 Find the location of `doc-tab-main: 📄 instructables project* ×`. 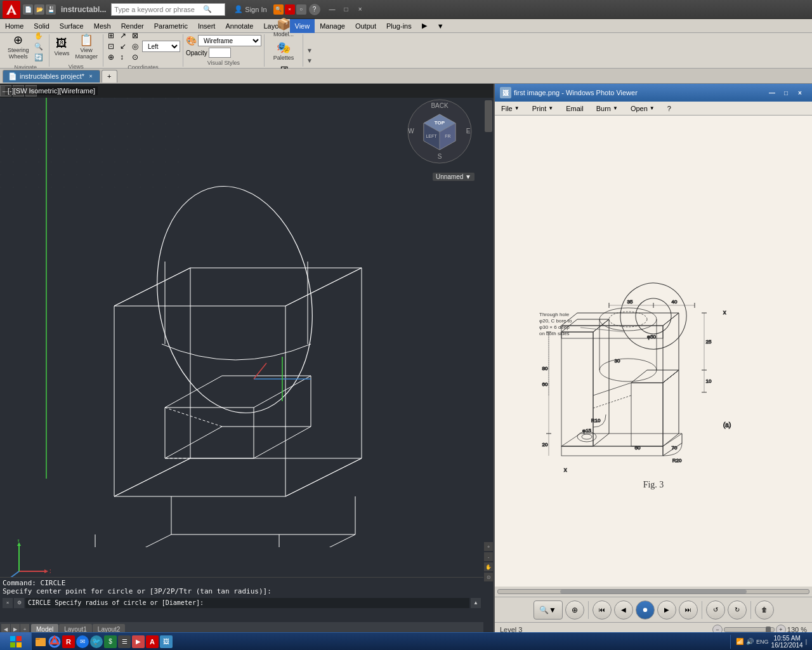

doc-tab-main: 📄 instructables project* × is located at coordinates (51, 76).